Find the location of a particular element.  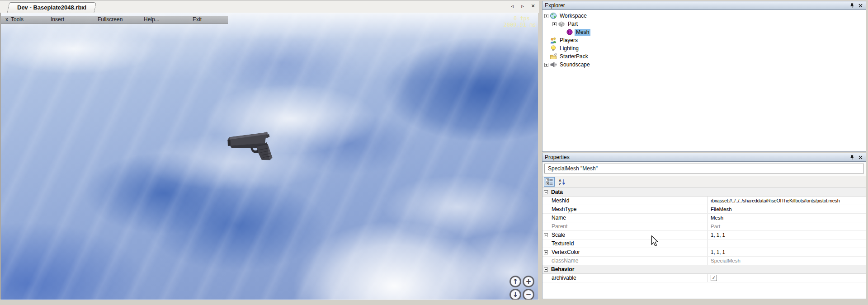

property-value-name: Mesh is located at coordinates (787, 218).